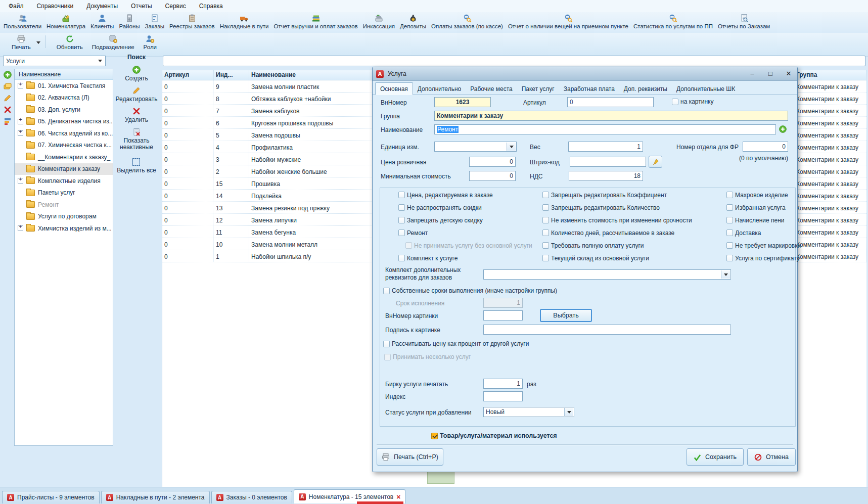 This screenshot has width=868, height=504. What do you see at coordinates (176, 6) in the screenshot?
I see `menu-item: Сервис` at bounding box center [176, 6].